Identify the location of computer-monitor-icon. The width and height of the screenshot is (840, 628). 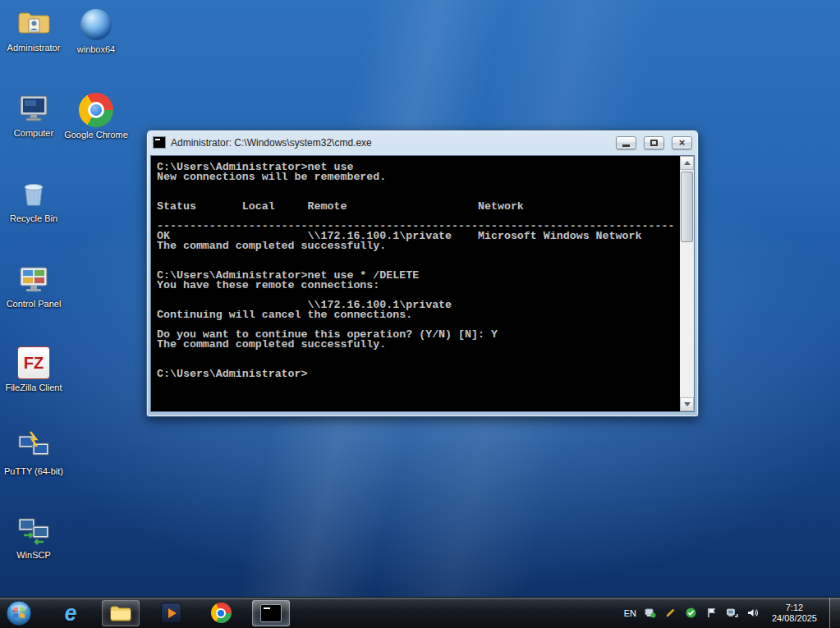
(34, 108).